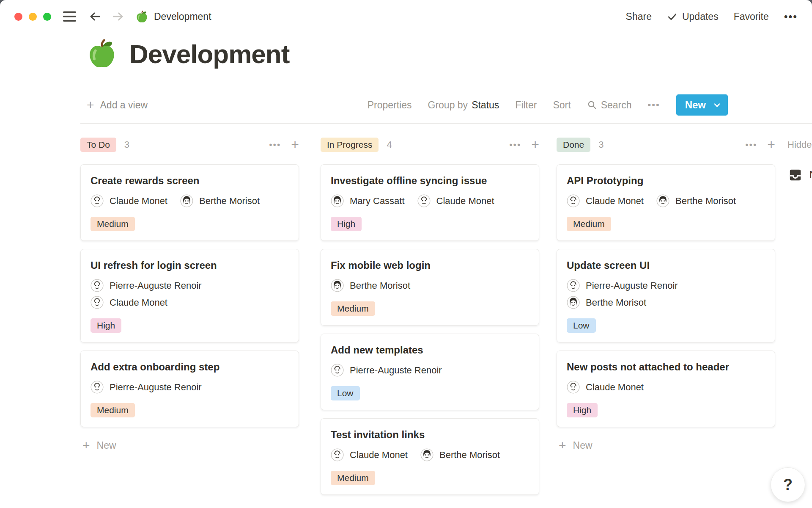 This screenshot has height=508, width=812. What do you see at coordinates (430, 456) in the screenshot?
I see `kanban-card: Test invitation links Claude Monet Berth…` at bounding box center [430, 456].